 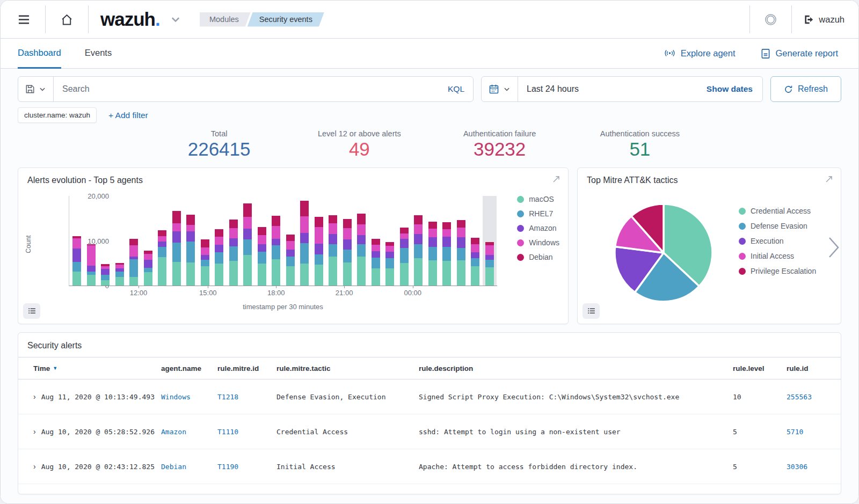 I want to click on cell-agent: Windows, so click(x=189, y=397).